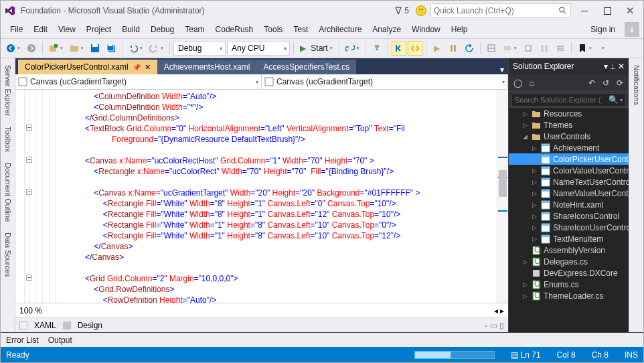 Image resolution: width=644 pixels, height=363 pixels. What do you see at coordinates (602, 29) in the screenshot?
I see `sign-in-link: Sign in` at bounding box center [602, 29].